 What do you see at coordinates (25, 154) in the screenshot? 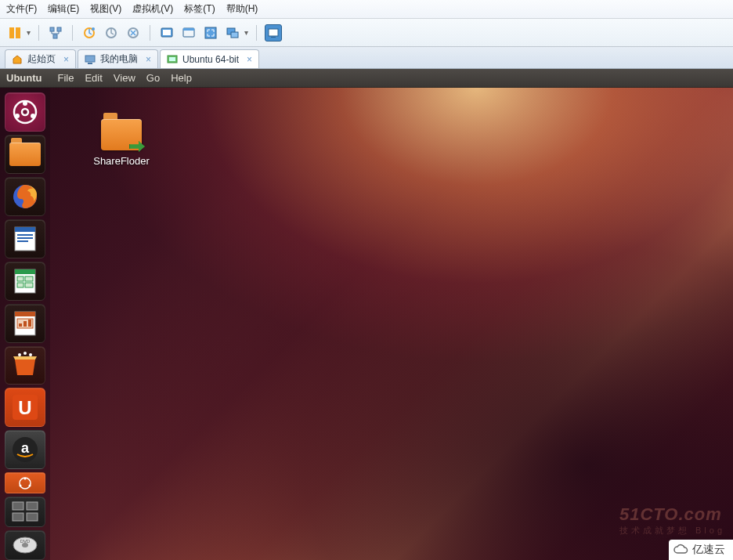
I see `folder-icon` at bounding box center [25, 154].